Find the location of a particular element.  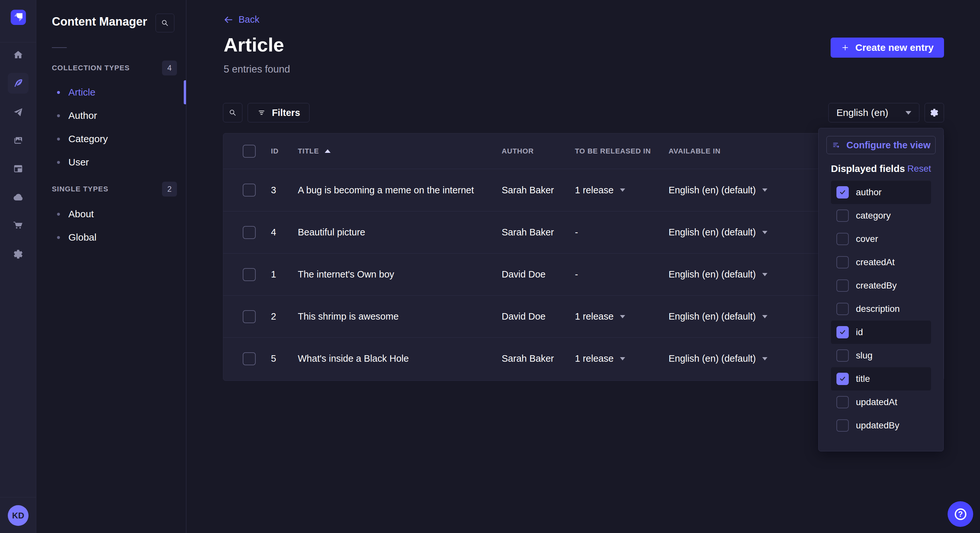

filters-button: Filters is located at coordinates (278, 113).